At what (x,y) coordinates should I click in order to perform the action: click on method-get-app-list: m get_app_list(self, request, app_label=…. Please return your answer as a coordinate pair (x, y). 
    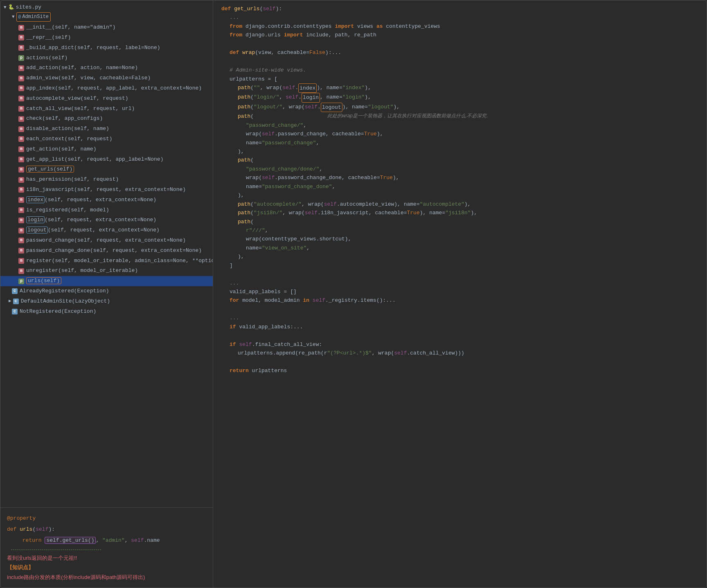
    Looking at the image, I should click on (106, 159).